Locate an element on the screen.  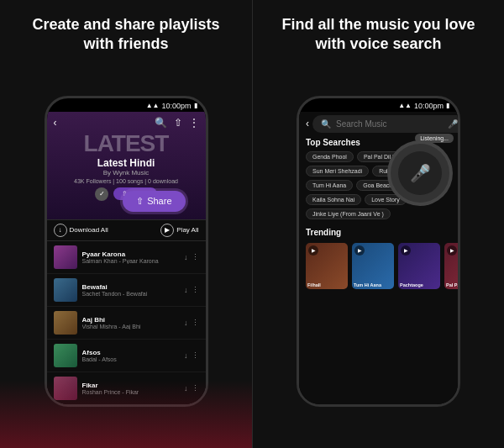
trending-card: ▶ Tum Hi Aana is located at coordinates (373, 266).